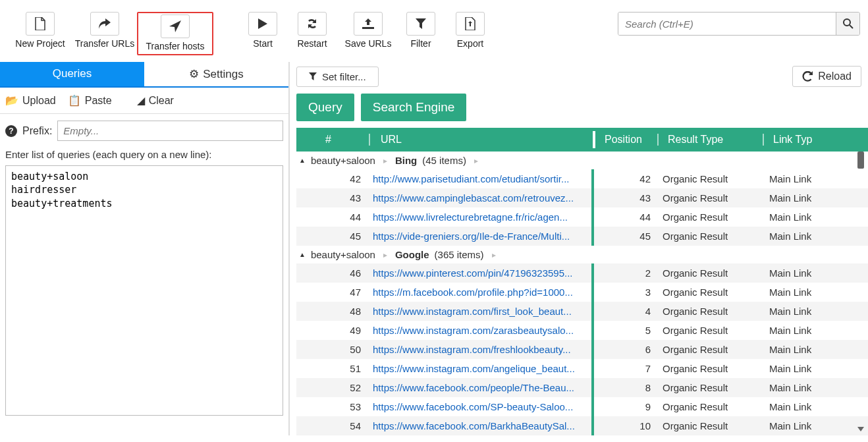 This screenshot has height=442, width=868. Describe the element at coordinates (480, 236) in the screenshot. I see `row-url-link: https://vide-greniers.org/Ile-de-France/…` at that location.